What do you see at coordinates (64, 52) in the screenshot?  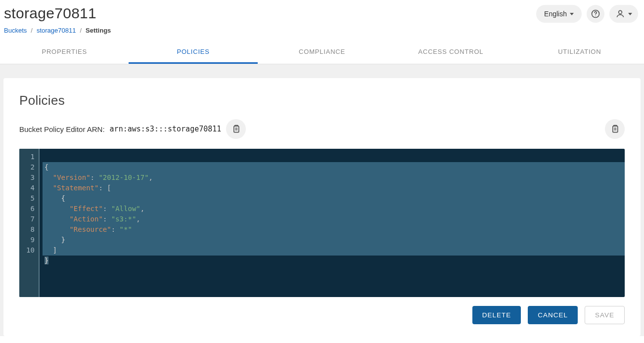 I see `tab-properties: PROPERTIES` at bounding box center [64, 52].